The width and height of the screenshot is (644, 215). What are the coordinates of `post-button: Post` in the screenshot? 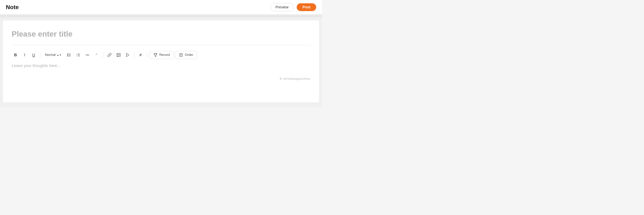 It's located at (306, 7).